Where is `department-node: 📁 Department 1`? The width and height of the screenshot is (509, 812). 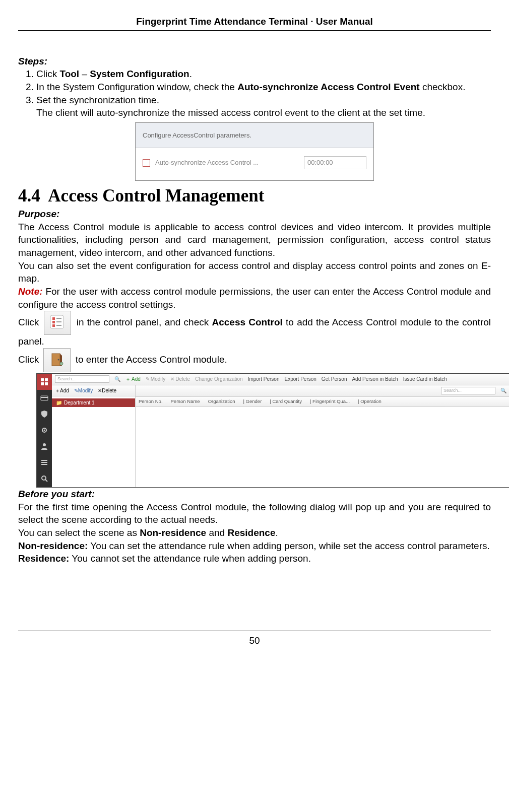 department-node: 📁 Department 1 is located at coordinates (94, 403).